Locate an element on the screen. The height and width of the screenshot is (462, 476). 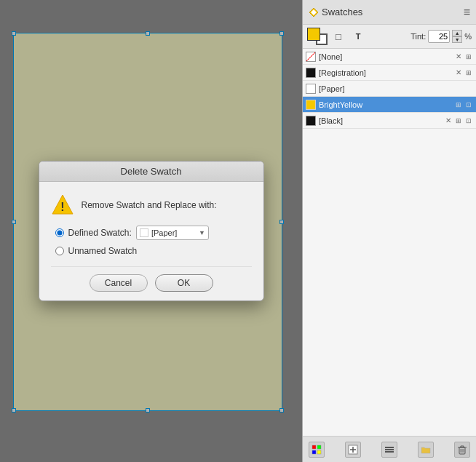
unnamed-swatch-radio is located at coordinates (60, 251).